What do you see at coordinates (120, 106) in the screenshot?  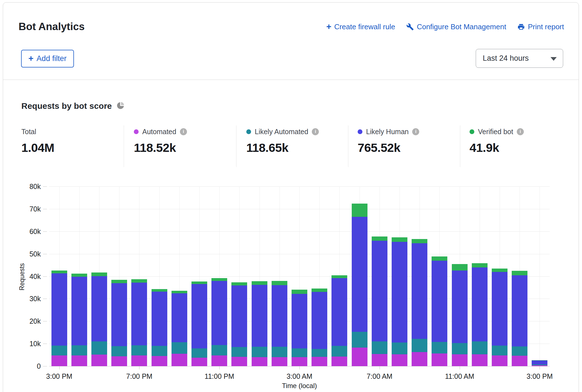 I see `pie-chart-icon` at bounding box center [120, 106].